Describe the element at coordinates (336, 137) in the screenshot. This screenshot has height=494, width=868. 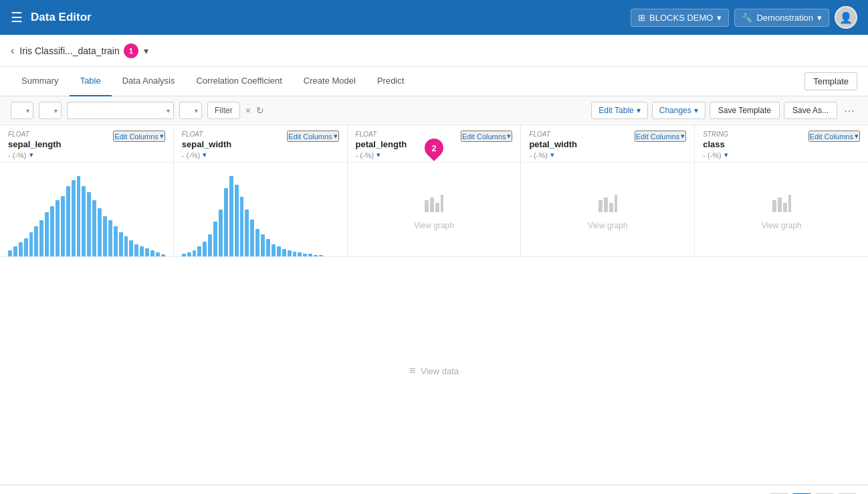
I see `chevron-icon2: ▾` at that location.